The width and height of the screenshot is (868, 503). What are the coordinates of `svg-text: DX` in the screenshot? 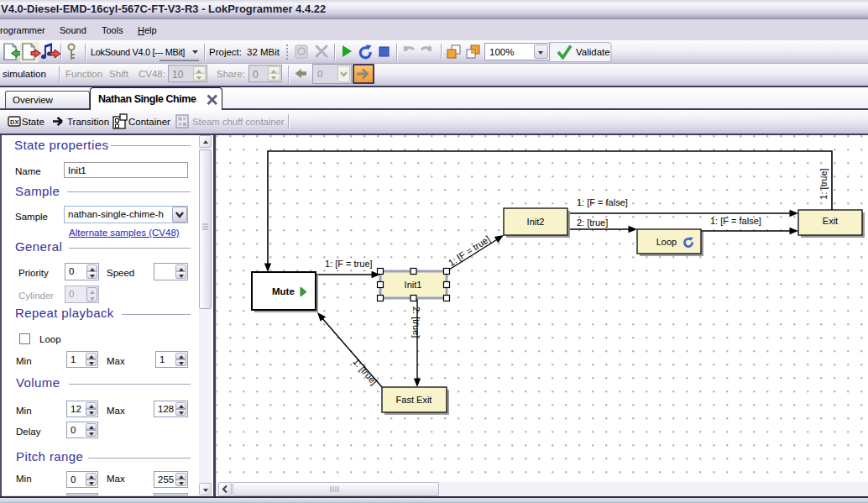 It's located at (14, 123).